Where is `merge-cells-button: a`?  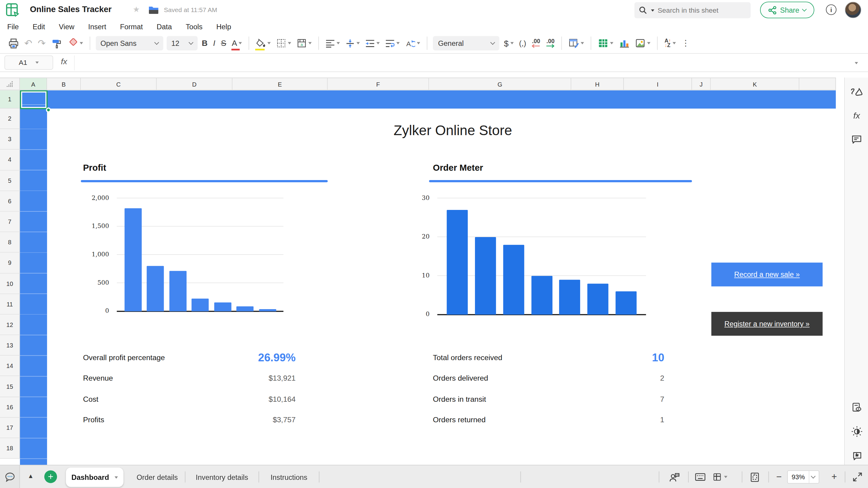 merge-cells-button: a is located at coordinates (305, 43).